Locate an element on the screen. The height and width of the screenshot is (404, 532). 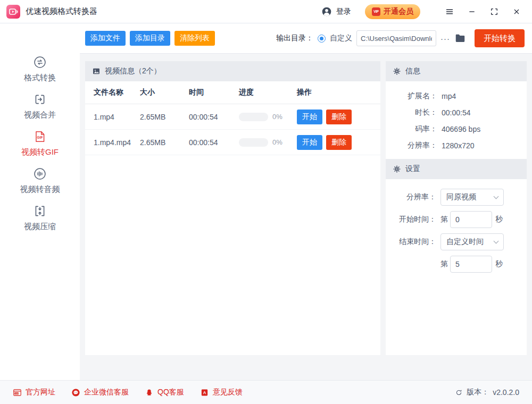
vip-badge-icon: VIP is located at coordinates (376, 12).